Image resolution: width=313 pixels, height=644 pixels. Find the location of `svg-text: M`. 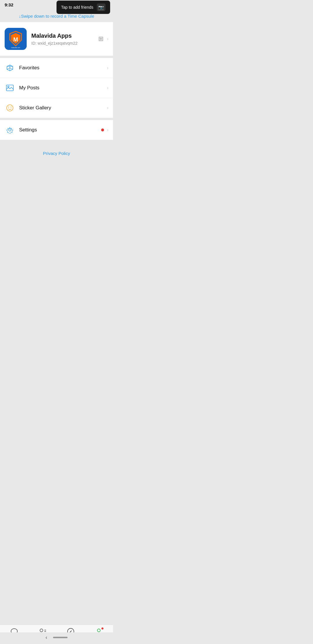

svg-text: M is located at coordinates (16, 39).